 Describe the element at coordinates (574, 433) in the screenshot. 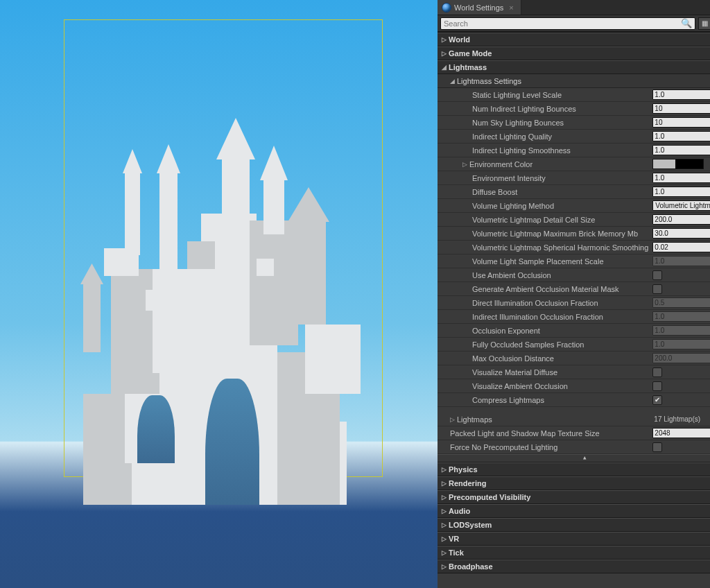

I see `prop-packed-light-shadow-map-size: Packed Light and Shadow Map Texture Size…` at that location.